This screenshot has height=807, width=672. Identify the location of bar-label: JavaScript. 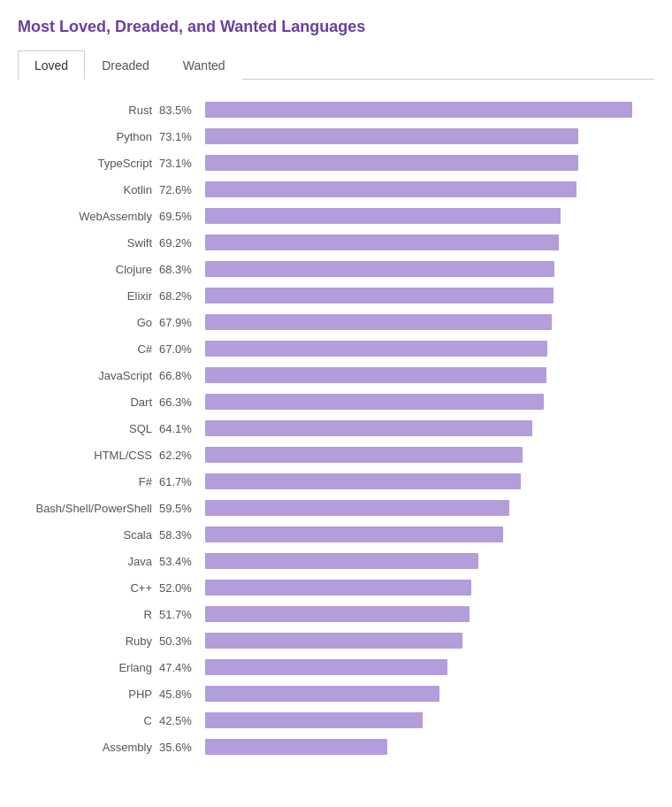
(88, 375).